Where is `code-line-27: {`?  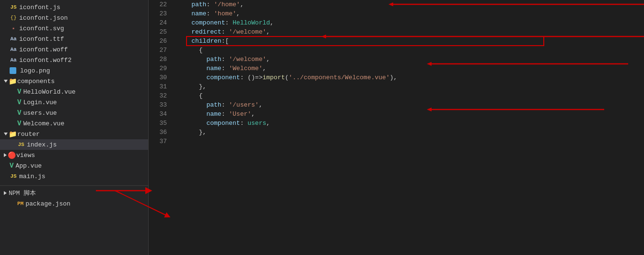
code-line-27: { is located at coordinates (409, 50).